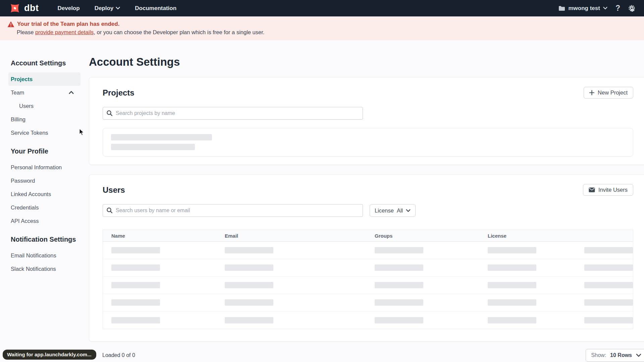  What do you see at coordinates (291, 236) in the screenshot?
I see `column-header-email: Email` at bounding box center [291, 236].